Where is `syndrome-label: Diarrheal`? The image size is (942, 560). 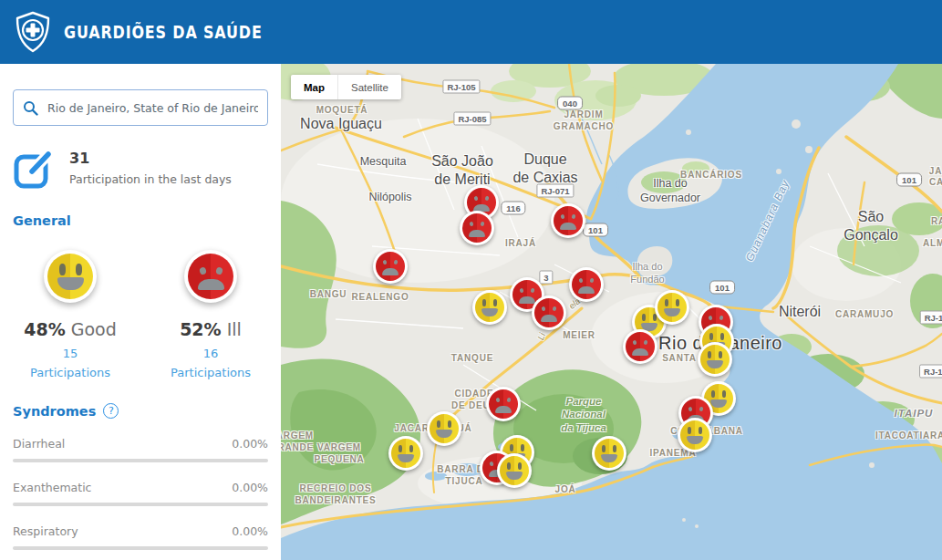 syndrome-label: Diarrheal is located at coordinates (38, 443).